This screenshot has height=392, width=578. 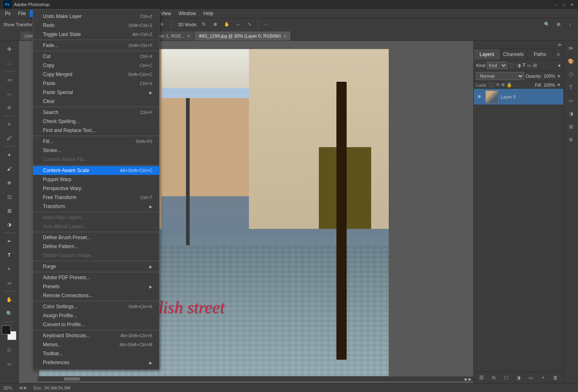 I want to click on lock-position-button: ✛, so click(x=498, y=85).